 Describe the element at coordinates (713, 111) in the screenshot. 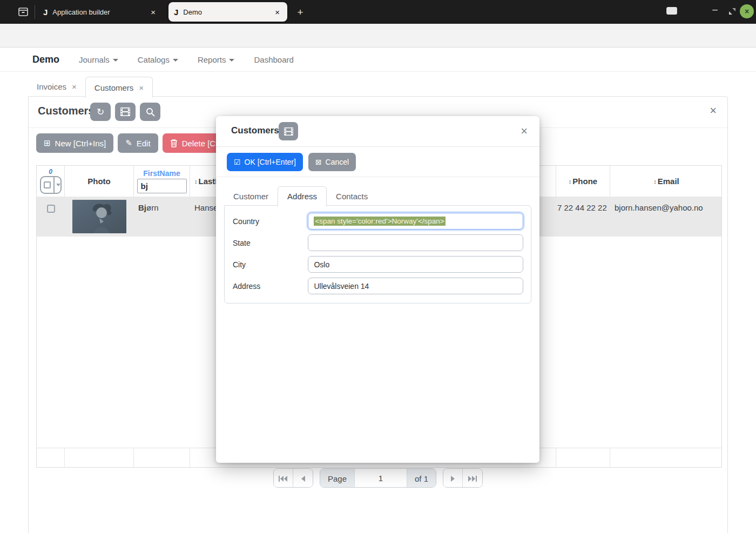

I see `panel-close-icon: ×` at that location.